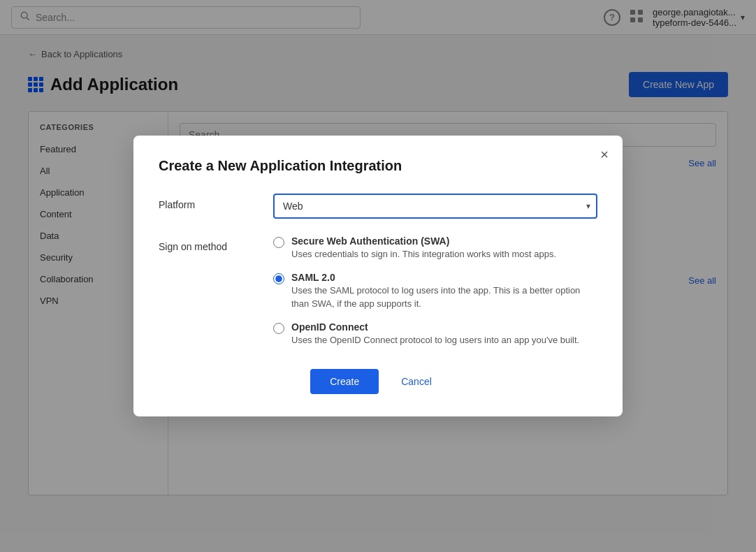 Image resolution: width=756 pixels, height=552 pixels. I want to click on sign-on-label: Sign on method, so click(208, 244).